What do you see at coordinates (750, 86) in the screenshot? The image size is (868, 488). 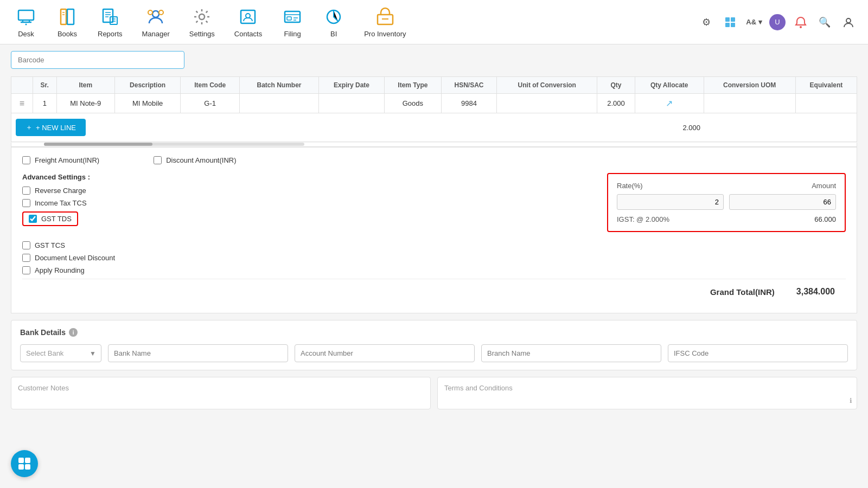 I see `col-conversion-uom: Conversion UOM` at bounding box center [750, 86].